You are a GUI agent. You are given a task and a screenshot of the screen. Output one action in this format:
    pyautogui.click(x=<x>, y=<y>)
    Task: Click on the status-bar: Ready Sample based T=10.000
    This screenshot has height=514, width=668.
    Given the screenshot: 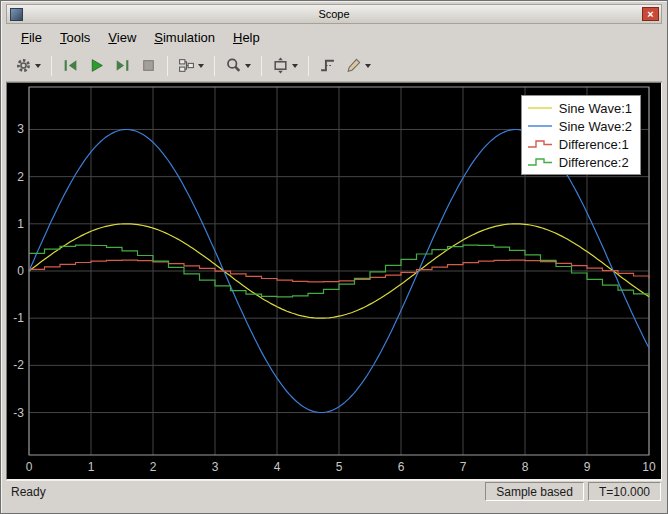 What is the action you would take?
    pyautogui.click(x=334, y=491)
    